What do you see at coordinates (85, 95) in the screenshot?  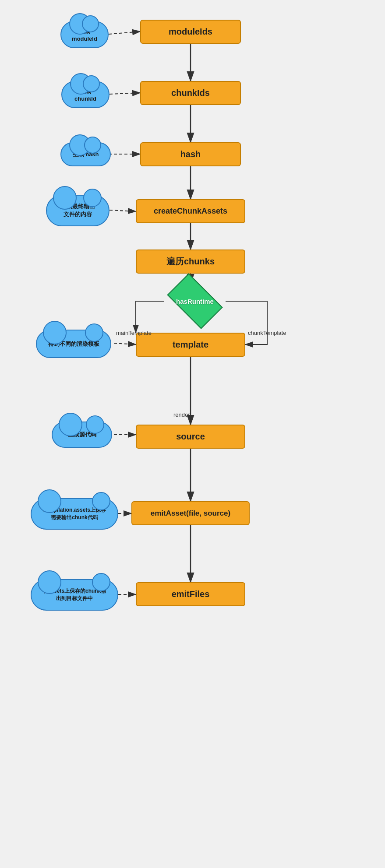 I see `cloud2-label: 生成chunkId` at bounding box center [85, 95].